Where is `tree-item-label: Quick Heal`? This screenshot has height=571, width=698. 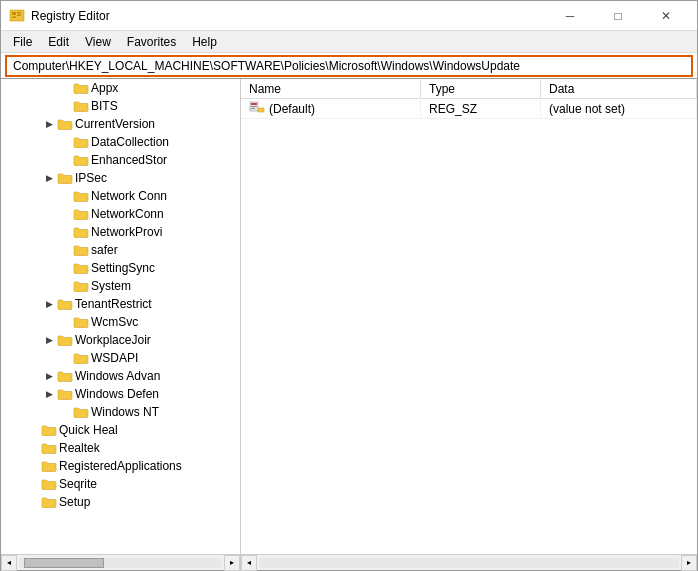
tree-item-label: Quick Heal is located at coordinates (88, 430).